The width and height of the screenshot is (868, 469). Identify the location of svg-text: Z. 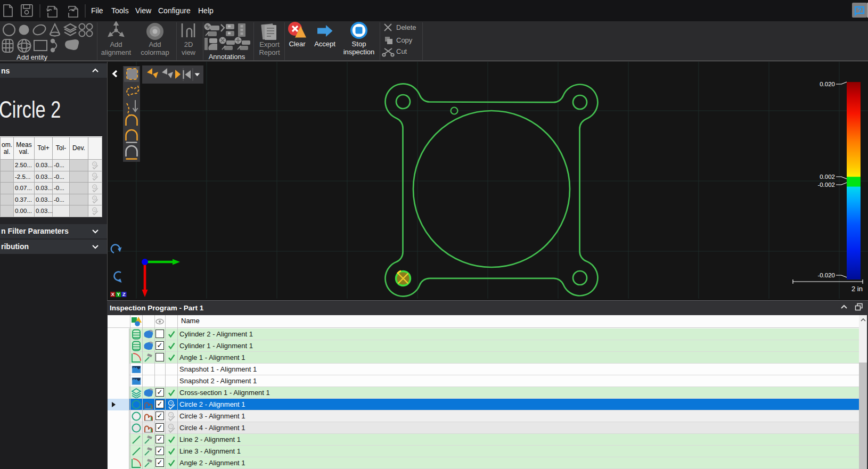
(124, 294).